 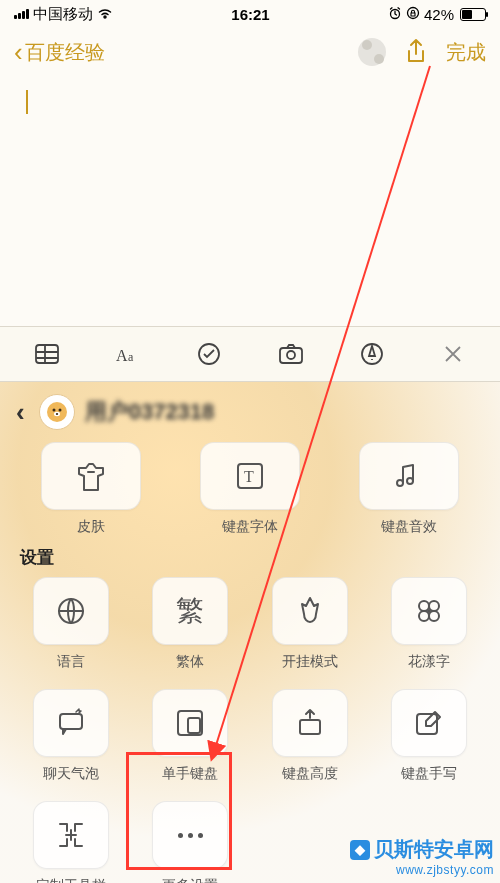 I want to click on markup-icon, so click(x=372, y=354).